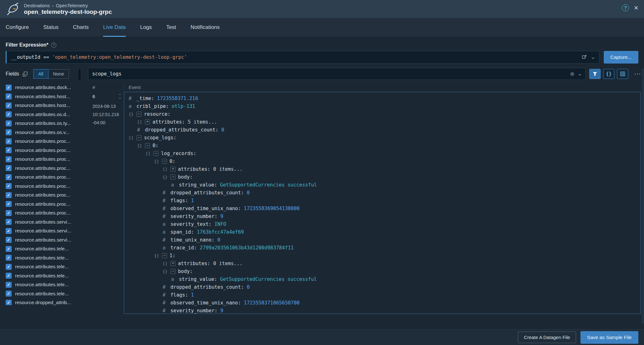 The image size is (644, 345). What do you see at coordinates (637, 74) in the screenshot?
I see `more-options-icon: ⋯` at bounding box center [637, 74].